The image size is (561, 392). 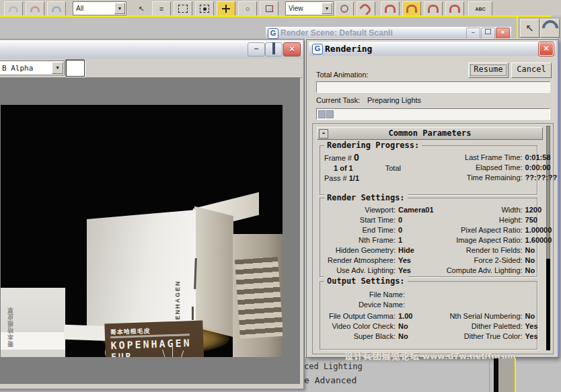 What do you see at coordinates (141, 9) in the screenshot?
I see `select-object-icon: ↖` at bounding box center [141, 9].